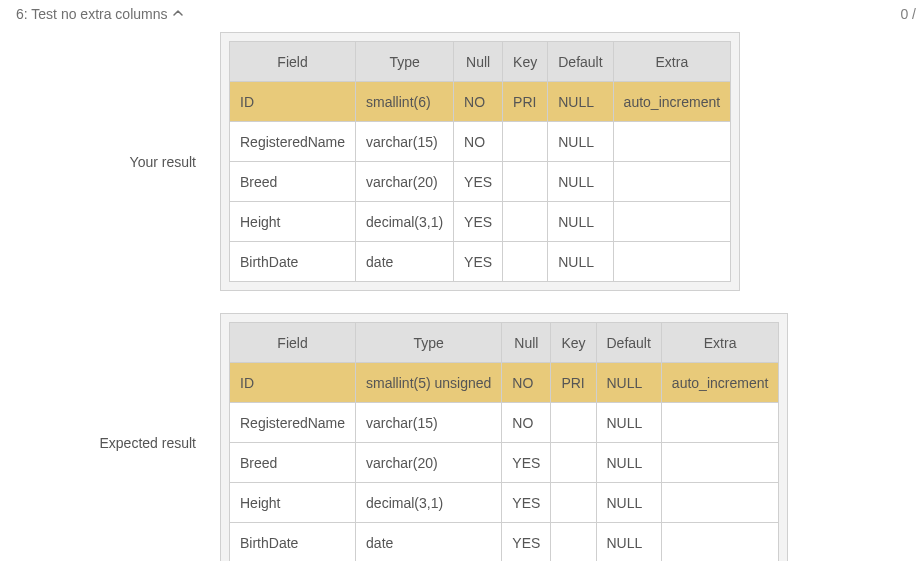 This screenshot has height=561, width=922. Describe the element at coordinates (178, 14) in the screenshot. I see `chevron-up-icon` at that location.